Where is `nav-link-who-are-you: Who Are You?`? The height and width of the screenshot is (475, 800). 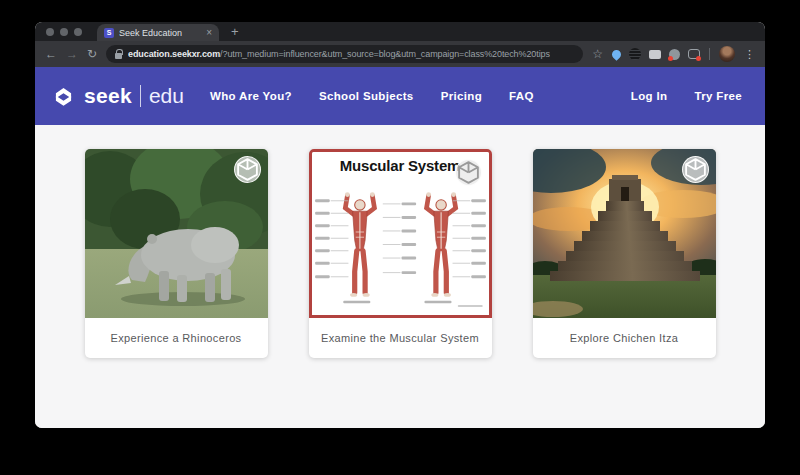
nav-link-who-are-you: Who Are You? is located at coordinates (251, 96).